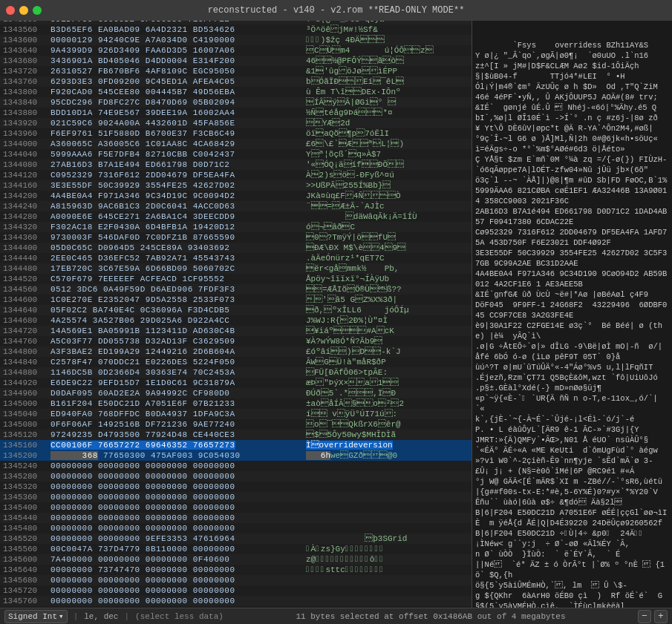 The width and height of the screenshot is (672, 624). I want to click on hex-row: 1345200 368 77650300 475AF003 9C054030 6…, so click(236, 456).